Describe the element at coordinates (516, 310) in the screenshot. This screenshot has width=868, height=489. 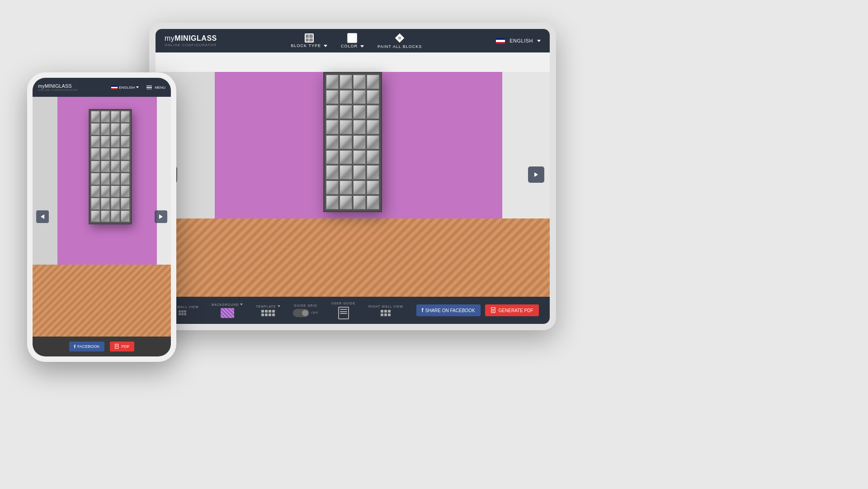
I see `pdf-btn-label: GENERATE PDF` at that location.